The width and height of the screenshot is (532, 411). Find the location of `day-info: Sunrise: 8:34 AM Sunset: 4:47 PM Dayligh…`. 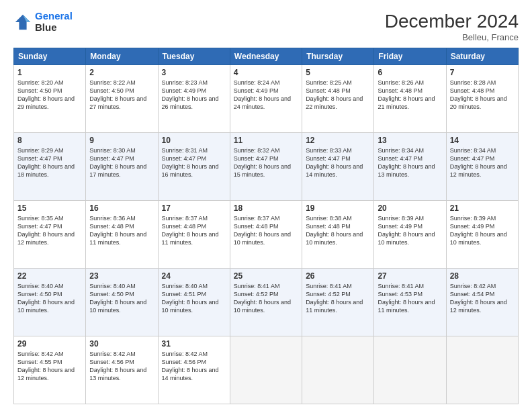

day-info: Sunrise: 8:34 AM Sunset: 4:47 PM Dayligh… is located at coordinates (410, 163).